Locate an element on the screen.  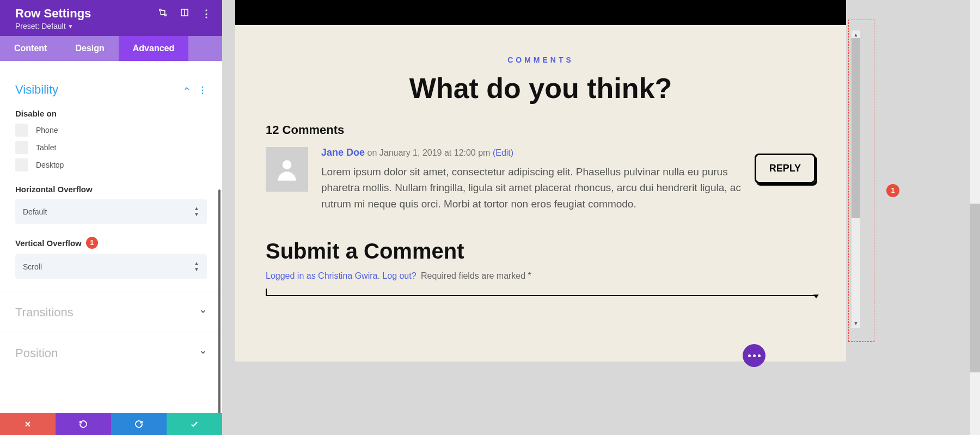
checkbox-tablet is located at coordinates (22, 148).